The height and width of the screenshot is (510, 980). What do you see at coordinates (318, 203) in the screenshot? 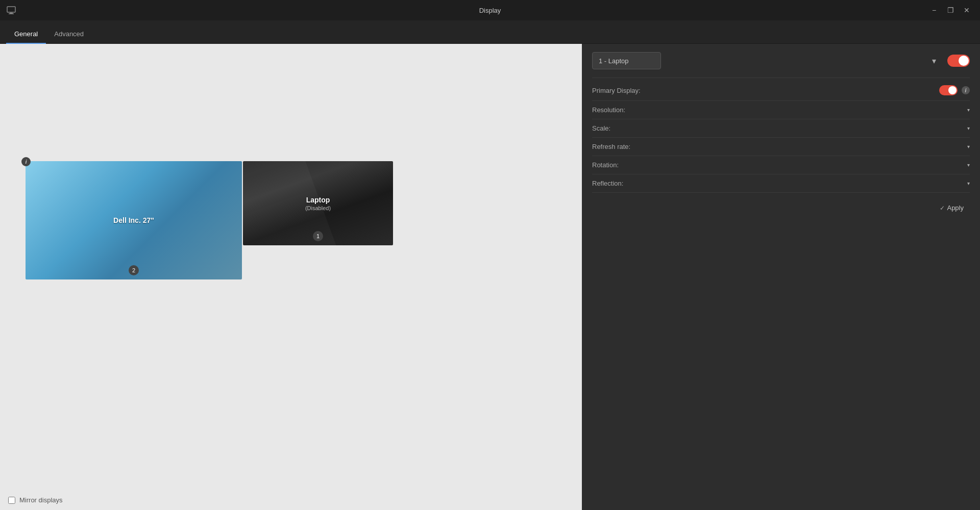
I see `monitor-laptop: Laptop (Disabled) 1` at bounding box center [318, 203].